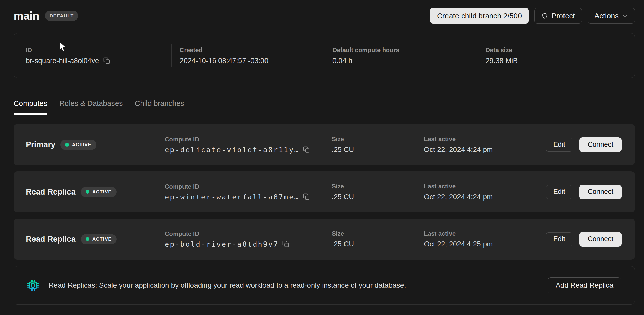 The height and width of the screenshot is (315, 644). I want to click on default-badge: DEFAULT, so click(62, 16).